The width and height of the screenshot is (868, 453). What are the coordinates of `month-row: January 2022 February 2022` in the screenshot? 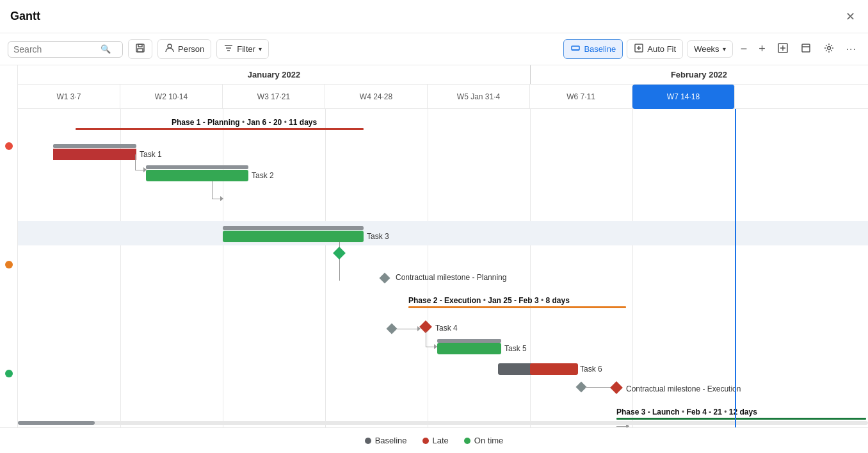 It's located at (443, 75).